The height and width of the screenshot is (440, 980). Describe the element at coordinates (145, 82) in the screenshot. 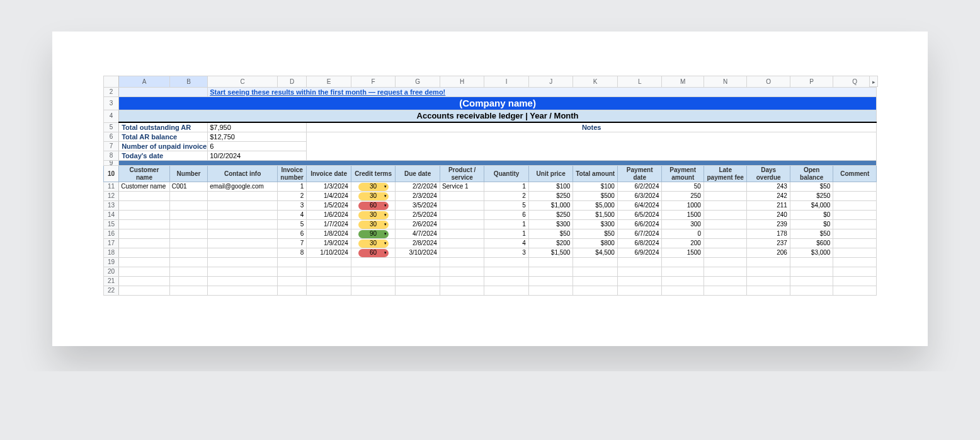

I see `col-header-A: A` at that location.